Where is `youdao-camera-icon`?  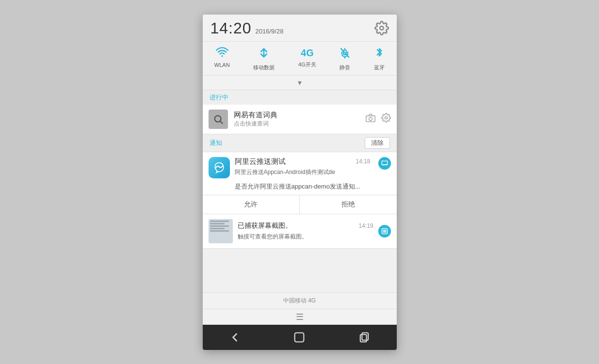 youdao-camera-icon is located at coordinates (371, 119).